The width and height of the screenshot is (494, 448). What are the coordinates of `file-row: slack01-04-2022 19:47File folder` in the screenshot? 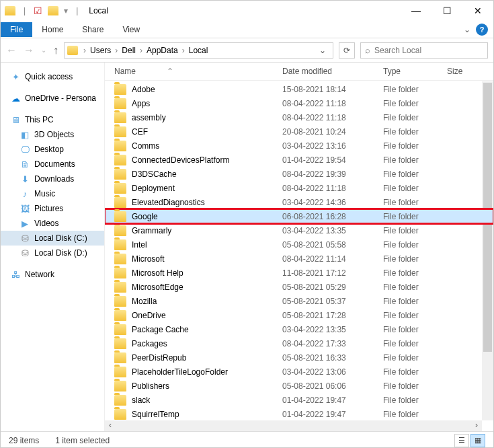 It's located at (299, 400).